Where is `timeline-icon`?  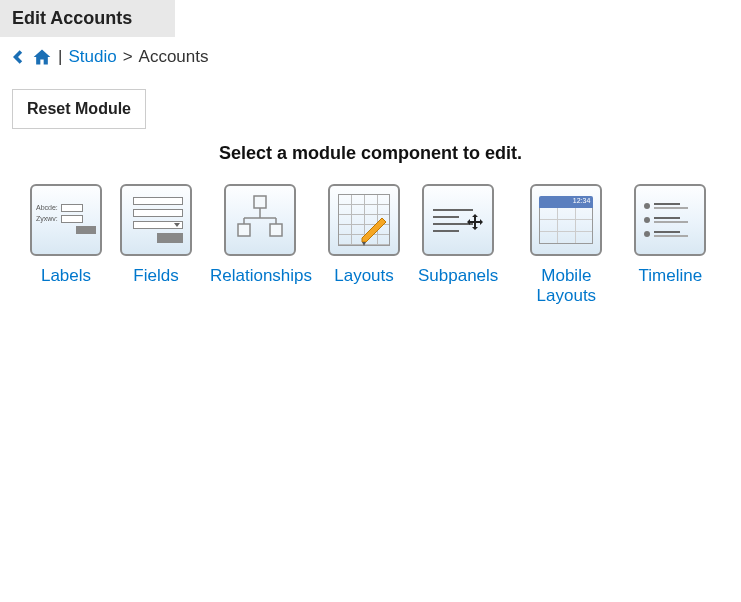 timeline-icon is located at coordinates (670, 220).